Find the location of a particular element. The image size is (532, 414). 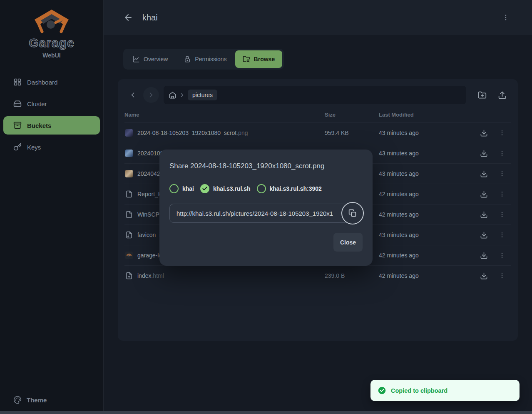

radio-label: khai.s3.rul.sh is located at coordinates (231, 189).